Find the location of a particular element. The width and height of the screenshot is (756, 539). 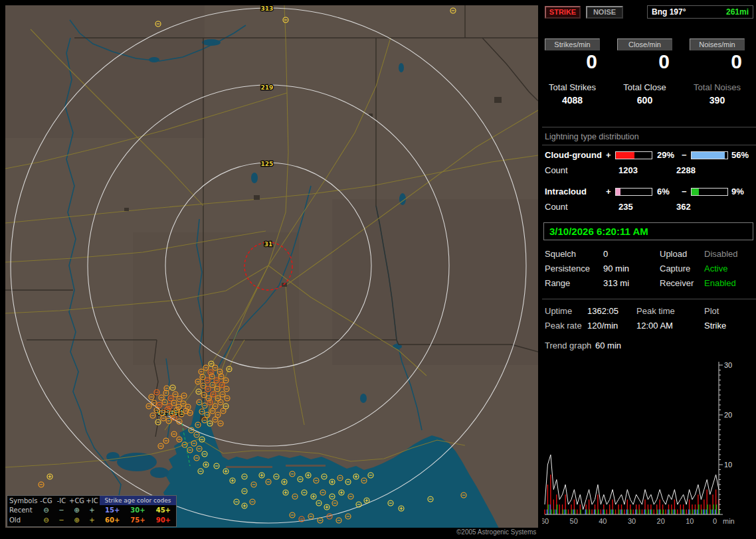

range-value: 313 mi is located at coordinates (631, 283).